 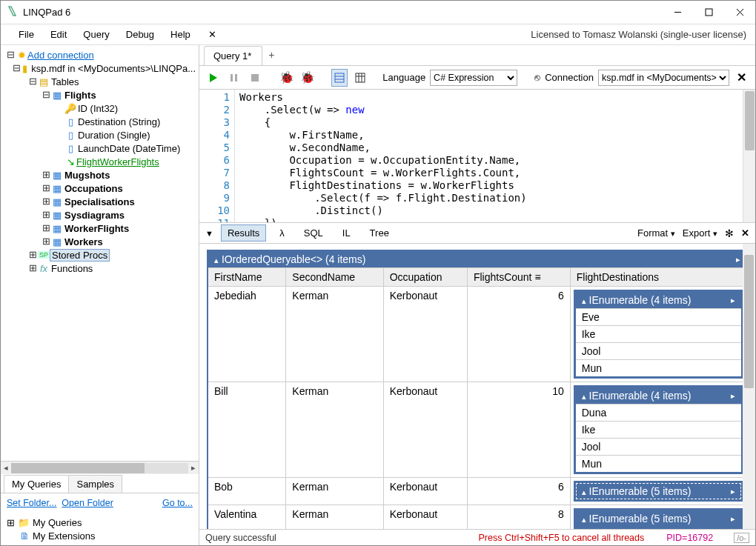 I want to click on add-query-tab: +, so click(x=271, y=55).